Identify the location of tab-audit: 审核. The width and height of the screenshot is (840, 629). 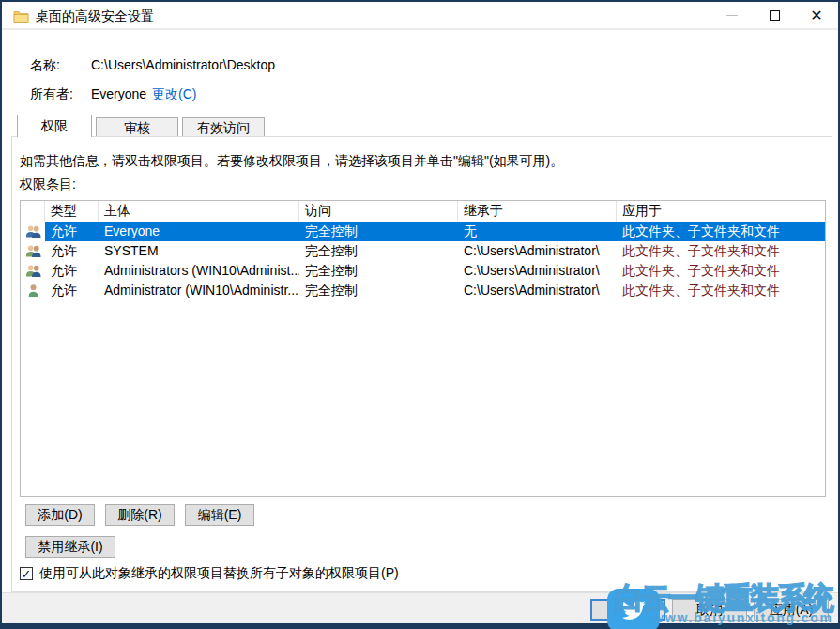
(137, 128).